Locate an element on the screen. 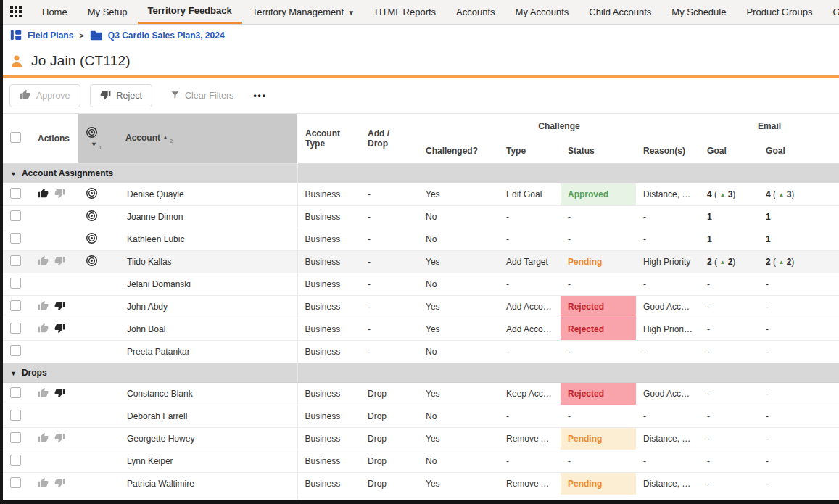 The width and height of the screenshot is (839, 504). target-icon is located at coordinates (91, 261).